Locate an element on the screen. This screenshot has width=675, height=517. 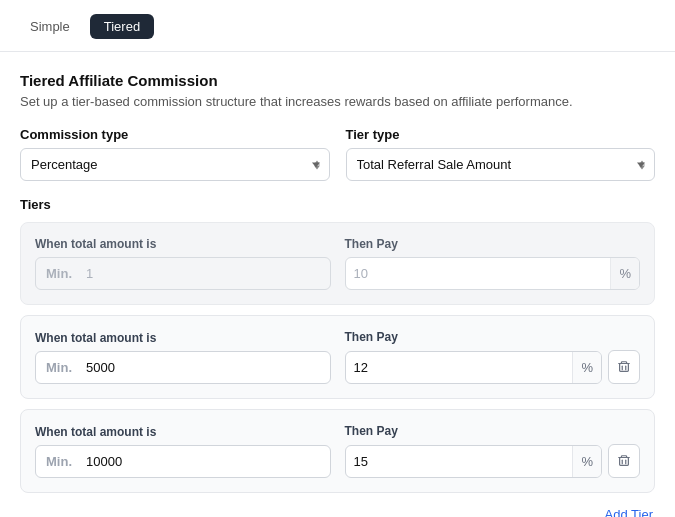
tier-2-percent-label: % is located at coordinates (586, 368).